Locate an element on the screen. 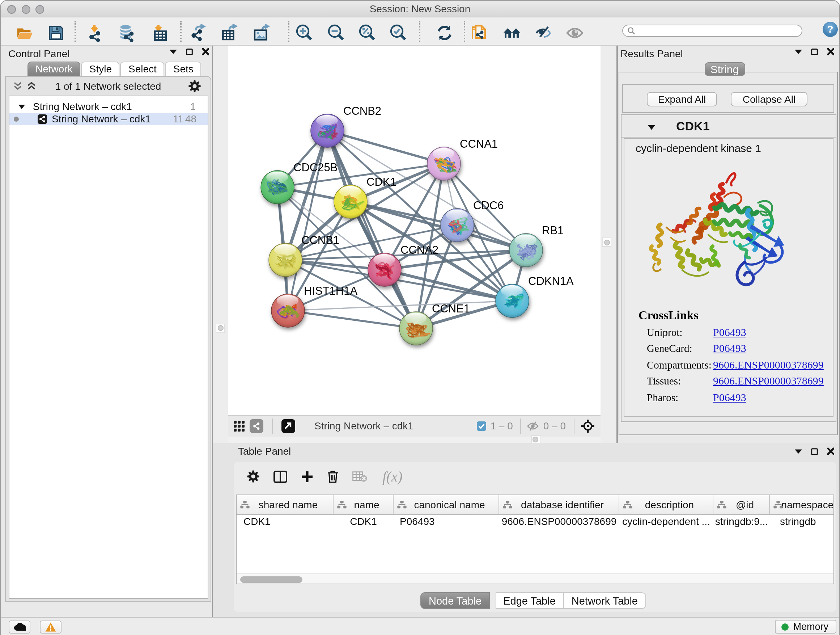 The height and width of the screenshot is (635, 840). tab-sets: Sets is located at coordinates (183, 68).